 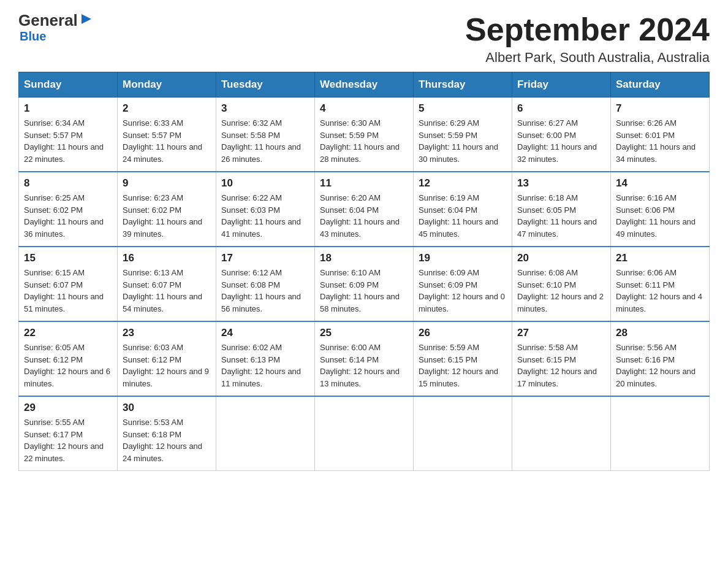 What do you see at coordinates (661, 359) in the screenshot?
I see `calendar-cell-w4-d6: 28 Sunrise: 5:56 AM Sunset: 6:16 PM Dayl…` at bounding box center [661, 359].